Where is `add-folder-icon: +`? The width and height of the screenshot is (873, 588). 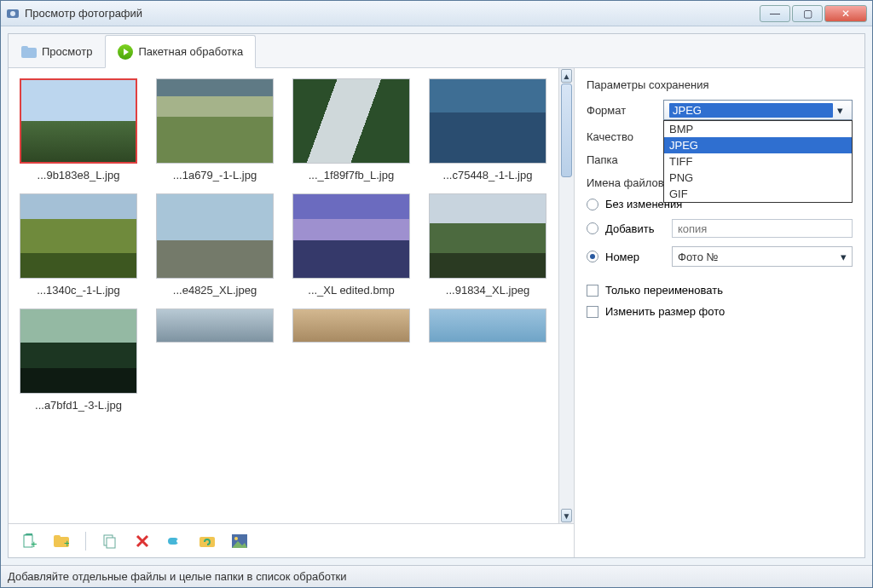
add-folder-icon: + is located at coordinates (61, 541).